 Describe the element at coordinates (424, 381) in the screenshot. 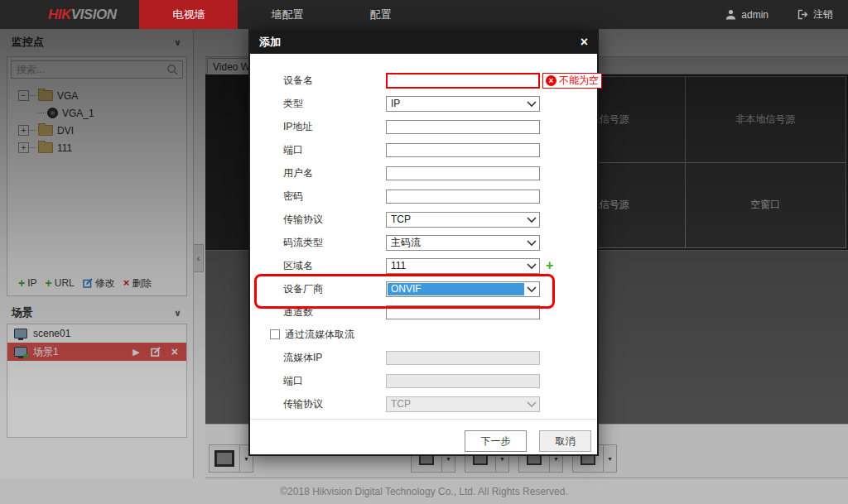

I see `form-row-streaming-port: 端口` at that location.